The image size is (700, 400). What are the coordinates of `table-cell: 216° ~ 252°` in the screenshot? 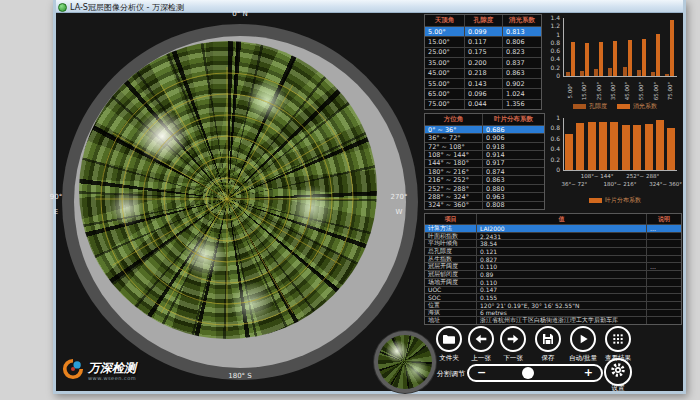 It's located at (454, 180).